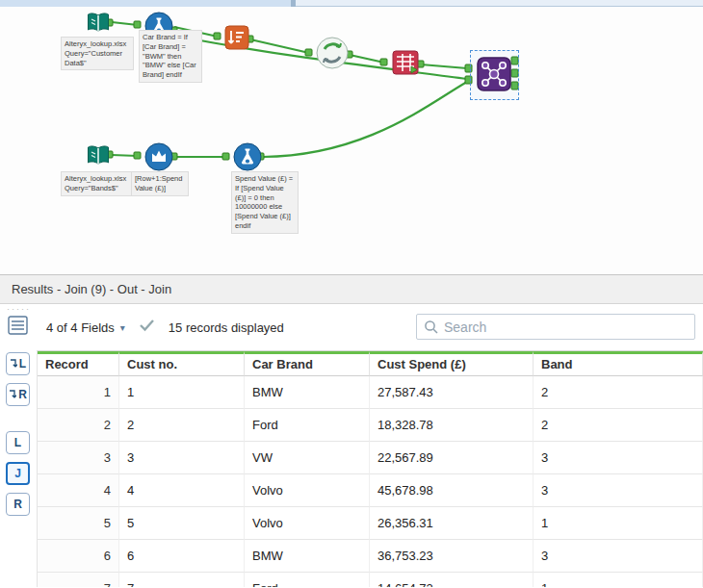 This screenshot has width=703, height=588. Describe the element at coordinates (237, 38) in the screenshot. I see `sort-tool` at that location.